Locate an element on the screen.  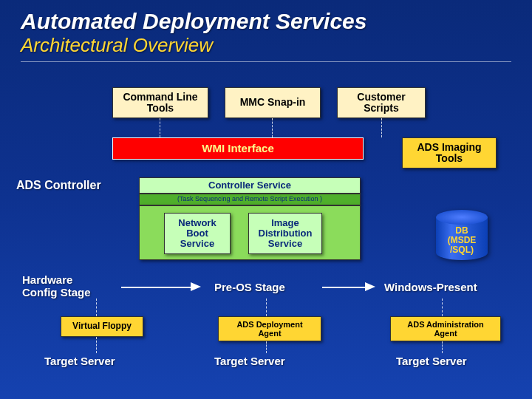
box-mmc-snapin: MMC Snap-in is located at coordinates (273, 103).